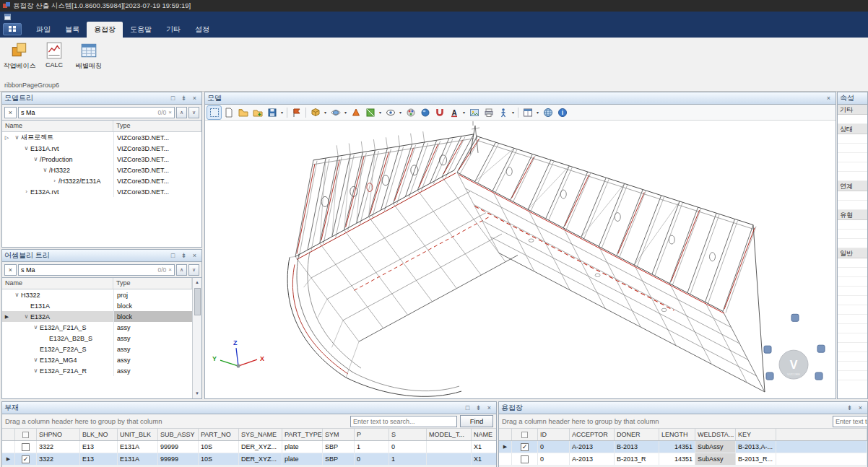 The image size is (868, 467). Describe the element at coordinates (527, 113) in the screenshot. I see `window-layout-icon` at that location.